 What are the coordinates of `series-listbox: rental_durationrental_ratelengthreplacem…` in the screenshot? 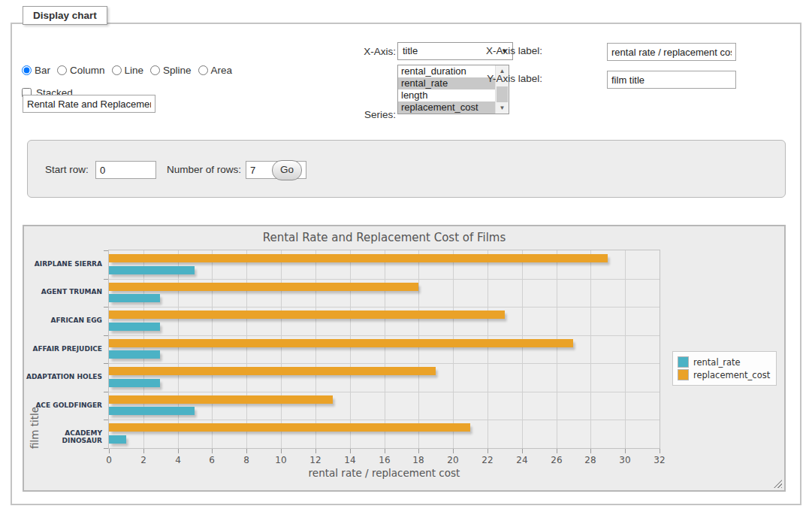 It's located at (454, 89).